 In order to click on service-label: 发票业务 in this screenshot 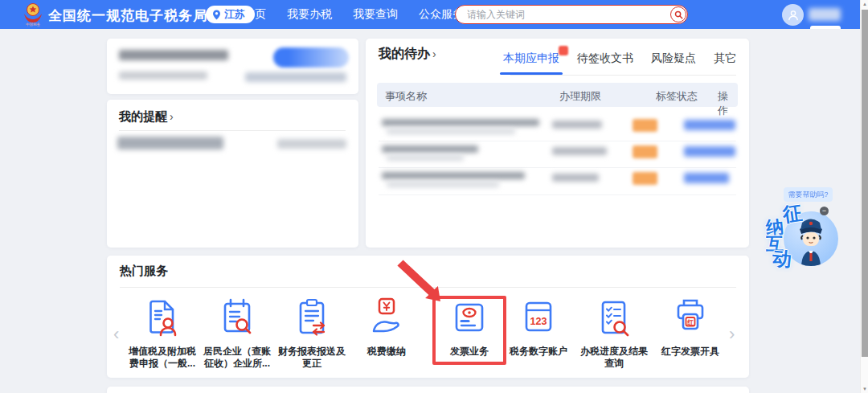, I will do `click(469, 352)`.